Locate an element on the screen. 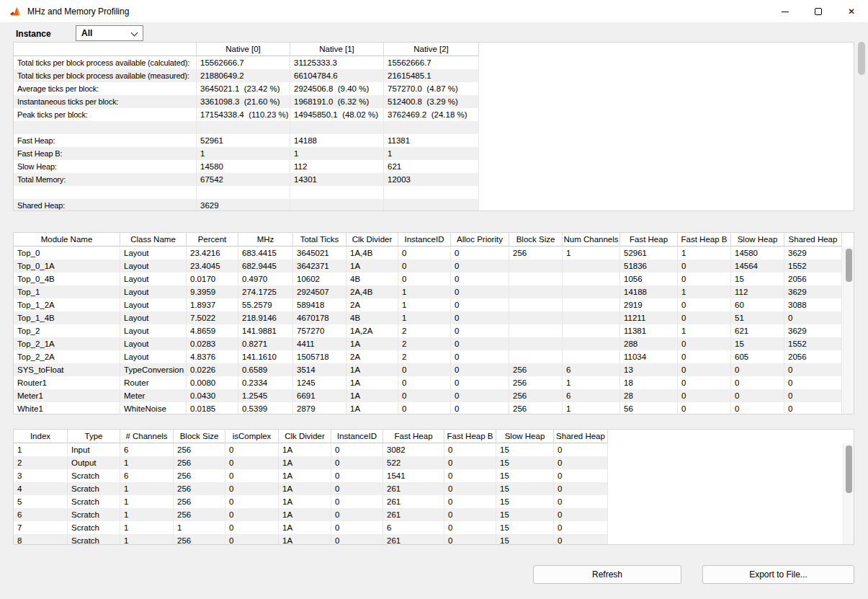  table-row: White1WhiteNoise0.01850.539928791A002561… is located at coordinates (434, 408).